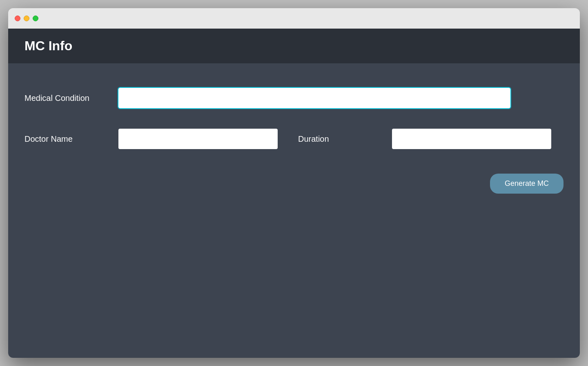 This screenshot has width=588, height=366. Describe the element at coordinates (294, 46) in the screenshot. I see `page-title: MC Info` at that location.